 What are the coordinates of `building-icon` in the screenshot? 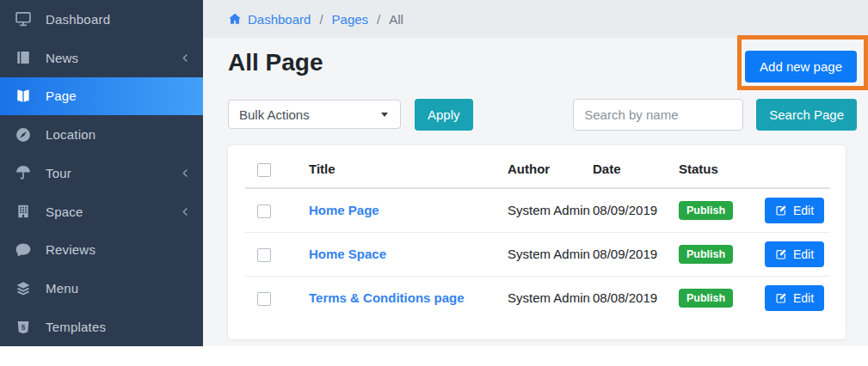 It's located at (23, 211).